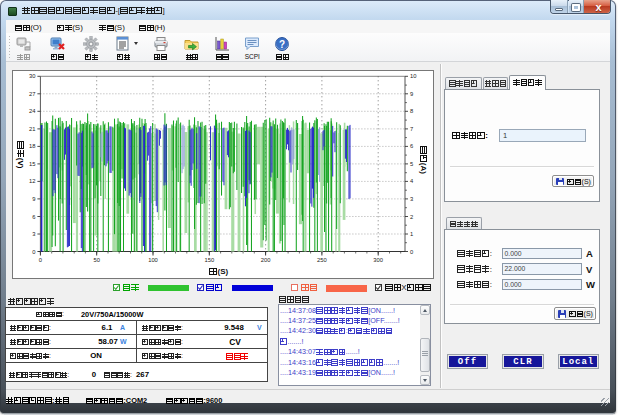 The image size is (618, 415). What do you see at coordinates (412, 129) in the screenshot?
I see `svg-text: 7` at bounding box center [412, 129].